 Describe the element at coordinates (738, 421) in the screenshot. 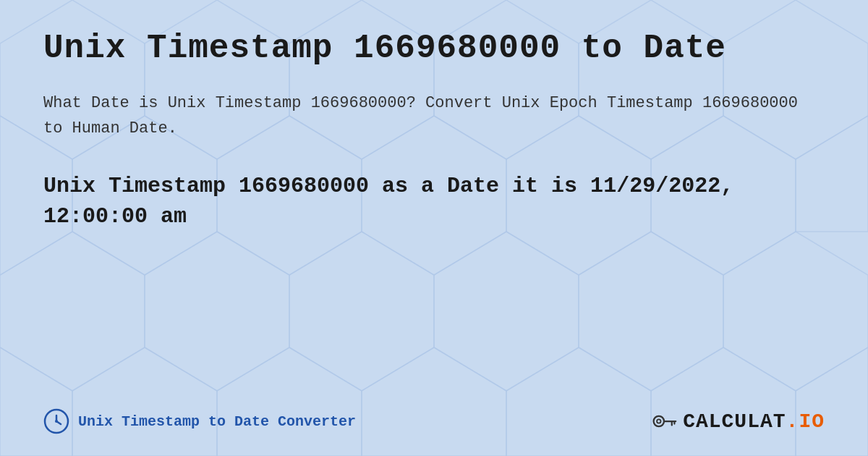

I see `logo-area: CALCULAT.IO` at that location.